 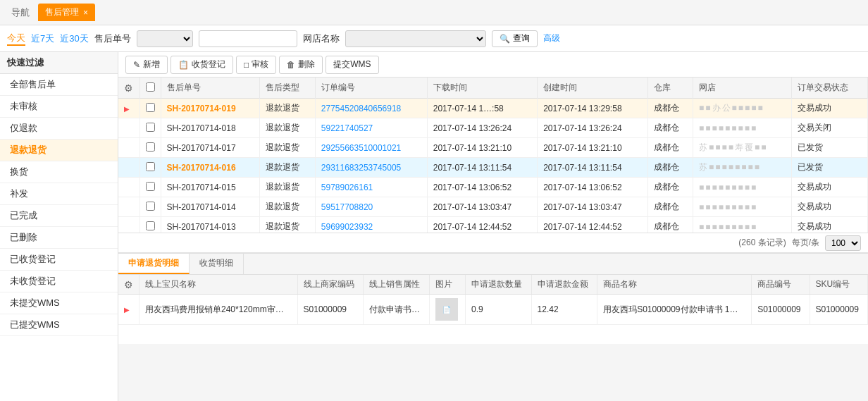 What do you see at coordinates (291, 65) in the screenshot?
I see `delete-icon: 🗑` at bounding box center [291, 65].